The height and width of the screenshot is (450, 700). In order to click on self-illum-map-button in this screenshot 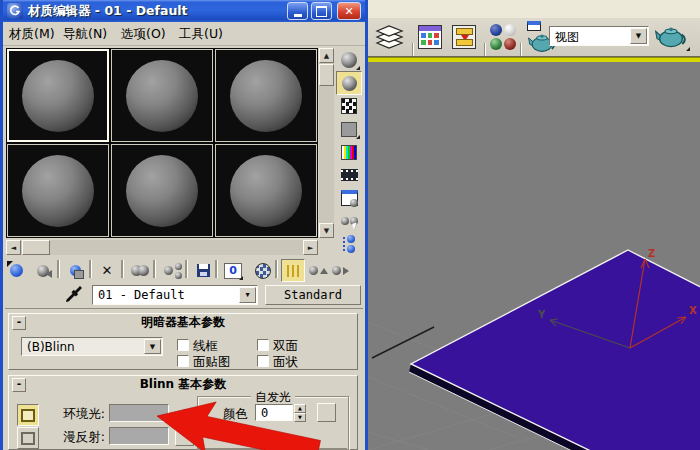, I will do `click(326, 412)`.